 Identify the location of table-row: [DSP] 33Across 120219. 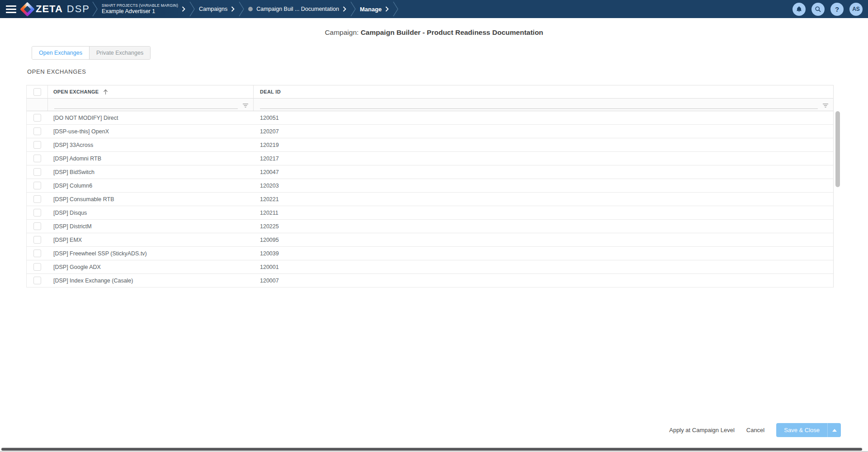
(430, 145).